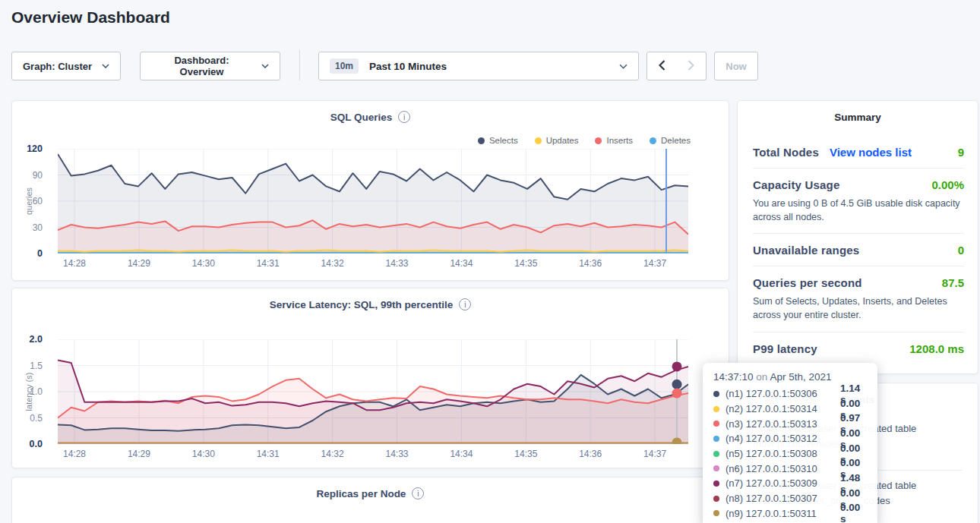  I want to click on summary-row: P99 latency1208.0 ms, so click(858, 348).